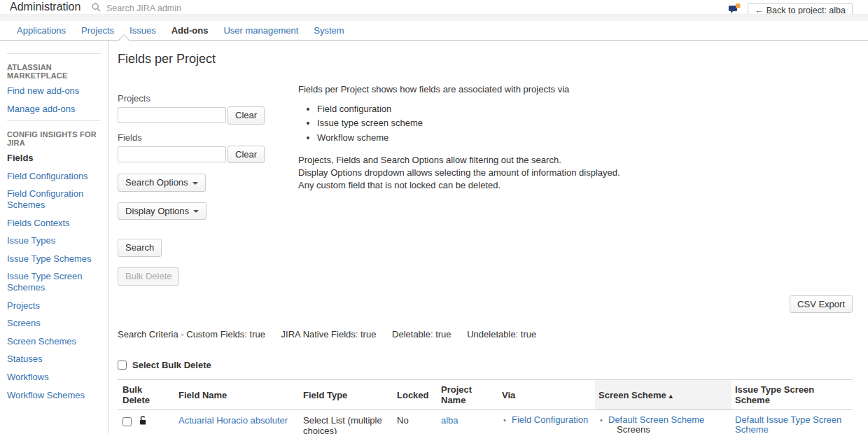  I want to click on sidebar-section-marketplace: ATLASSIAN MARKETPLACE, so click(54, 69).